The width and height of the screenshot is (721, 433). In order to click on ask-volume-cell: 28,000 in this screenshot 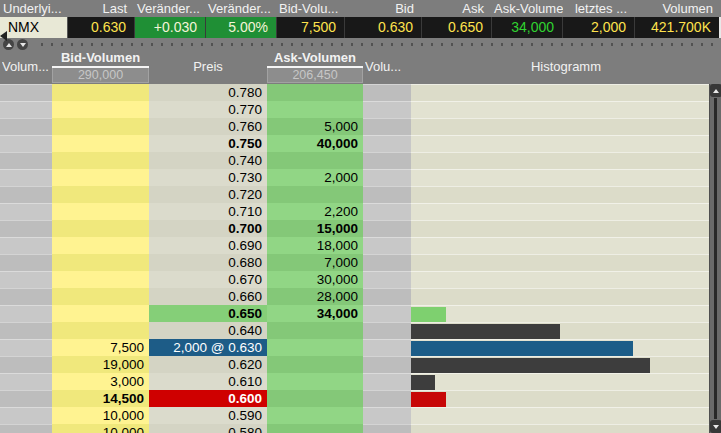, I will do `click(315, 296)`.